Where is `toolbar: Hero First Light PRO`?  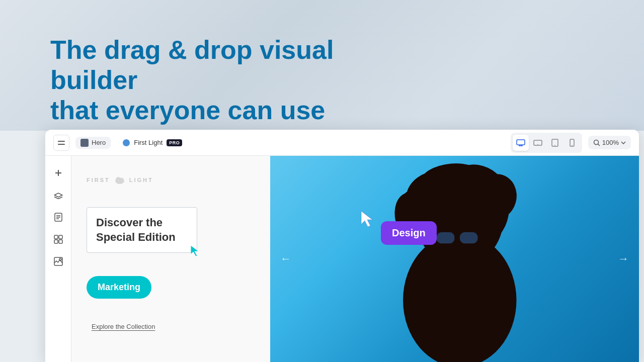 toolbar: Hero First Light PRO is located at coordinates (342, 143).